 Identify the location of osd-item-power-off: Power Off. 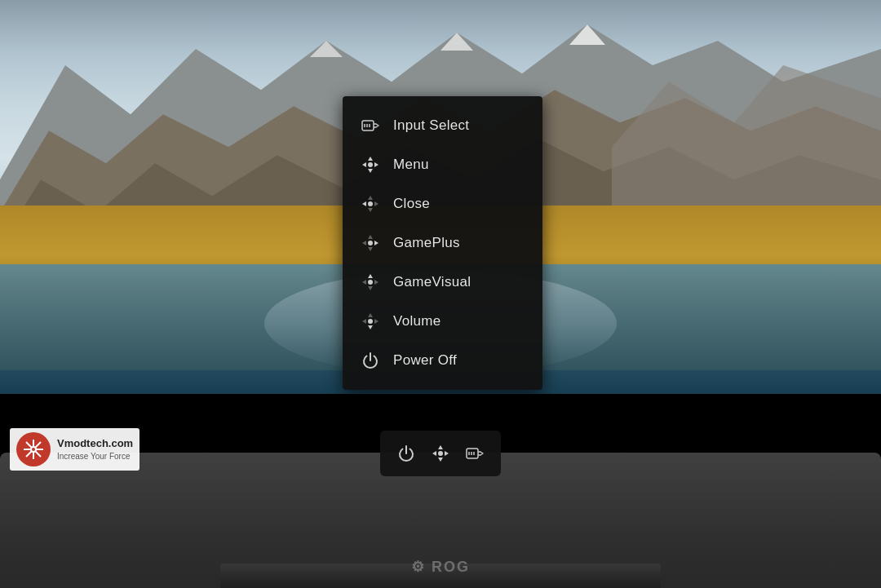
(442, 362).